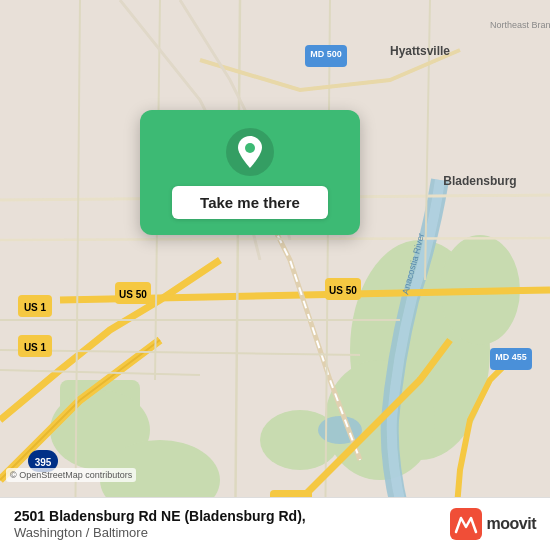  What do you see at coordinates (480, 181) in the screenshot?
I see `svg-text: Bladensburg` at bounding box center [480, 181].